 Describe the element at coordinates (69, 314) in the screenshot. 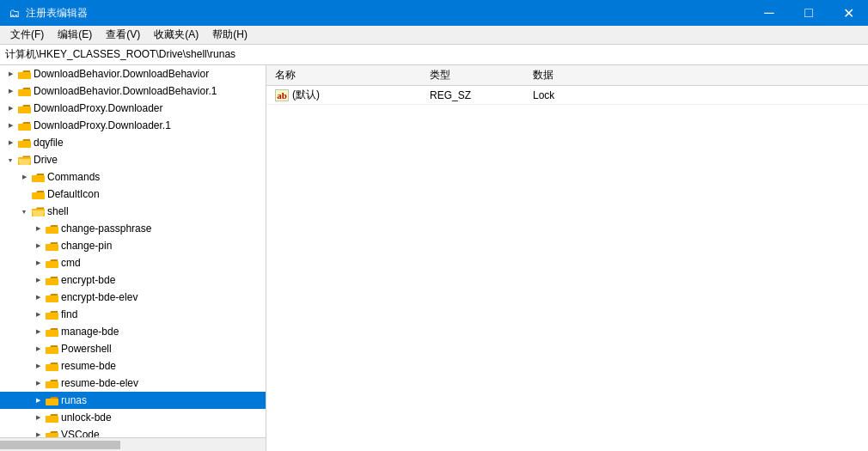

I see `tree-label: find` at that location.